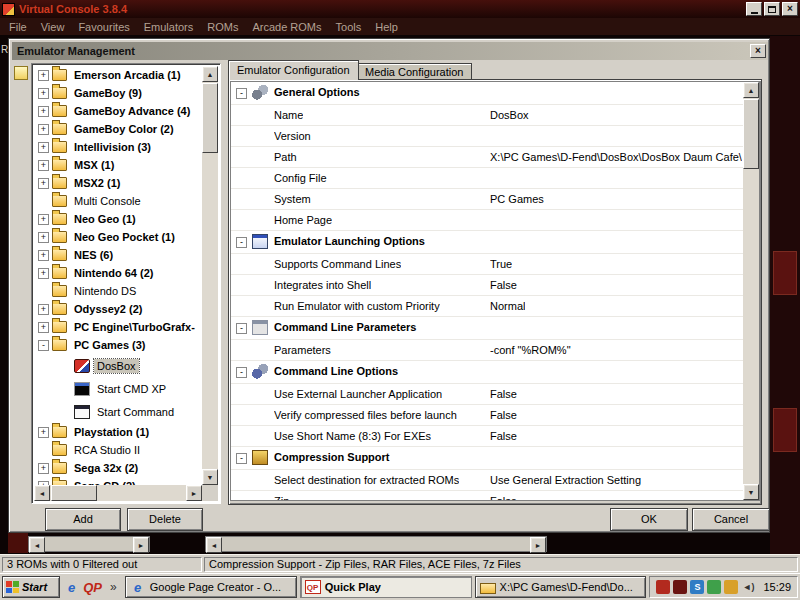 The image size is (800, 600). Describe the element at coordinates (118, 309) in the screenshot. I see `tree-item: Odyssey2 (2)` at that location.